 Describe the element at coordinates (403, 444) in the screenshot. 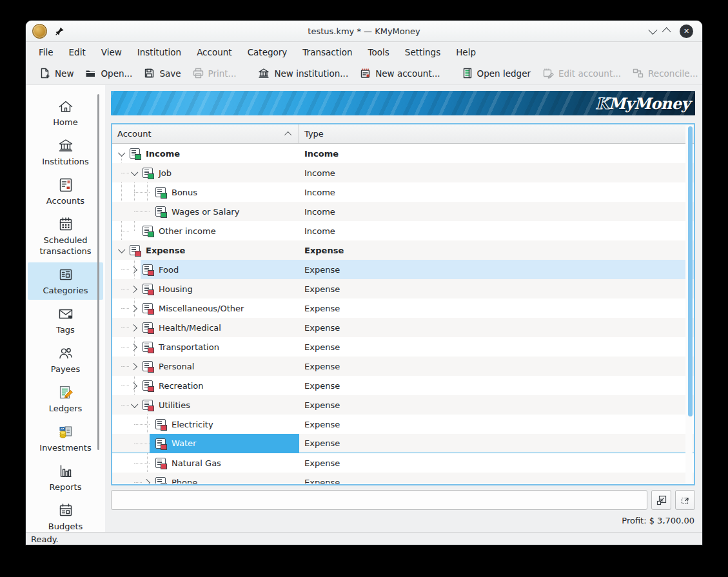

I see `tree-row-water-selected: Water Expense` at that location.